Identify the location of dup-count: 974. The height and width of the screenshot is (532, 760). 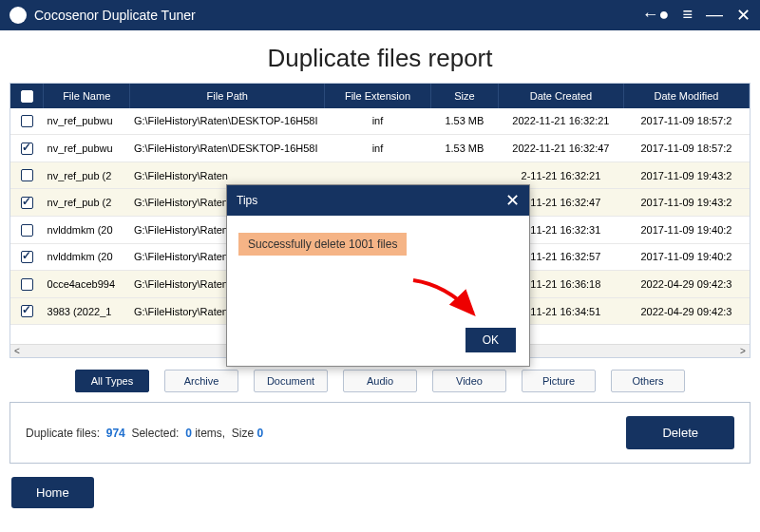
(116, 433).